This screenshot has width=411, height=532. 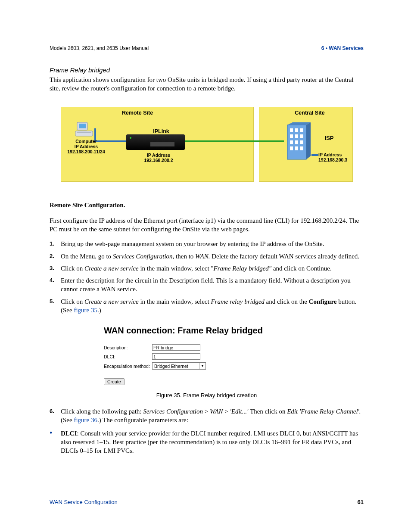 I want to click on central-ip-label: IP Address 192.168.200.3, so click(x=336, y=157).